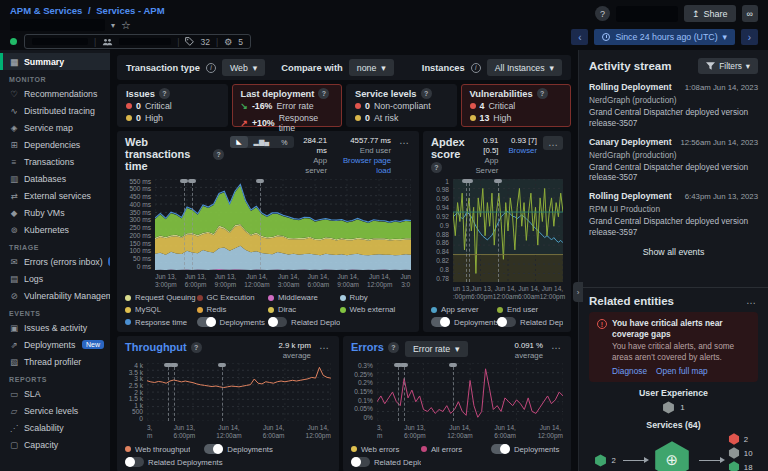  What do you see at coordinates (58, 25) in the screenshot?
I see `entity-name-redacted` at bounding box center [58, 25].